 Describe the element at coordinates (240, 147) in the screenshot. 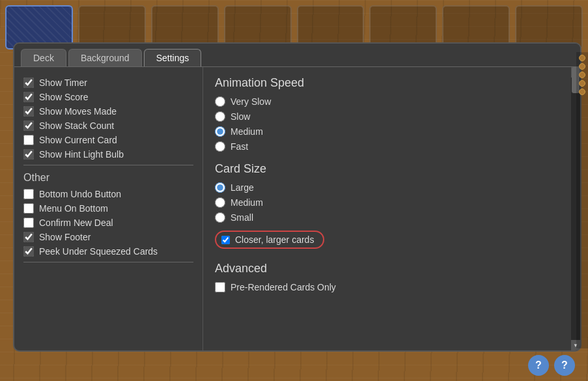

I see `speed-fast-label: Fast` at that location.